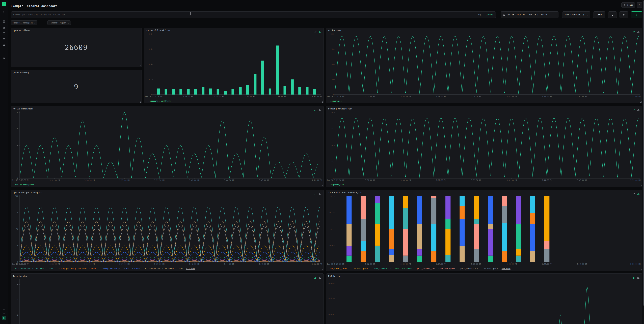 The height and width of the screenshot is (324, 644). What do you see at coordinates (484, 301) in the screenshot?
I see `p95-latency-chart: 0.0380.0290.019` at bounding box center [484, 301].